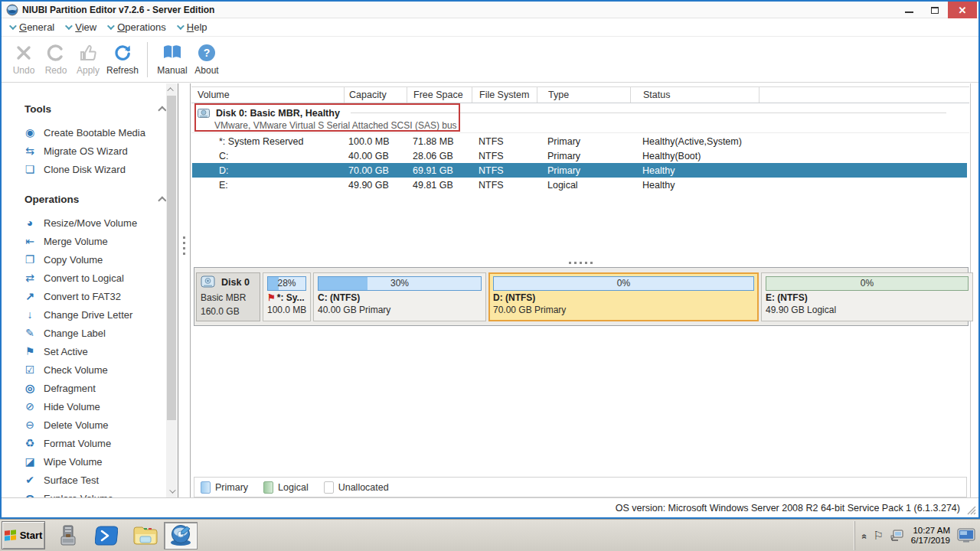  What do you see at coordinates (376, 95) in the screenshot?
I see `column-header-capacity: Capacity` at bounding box center [376, 95].